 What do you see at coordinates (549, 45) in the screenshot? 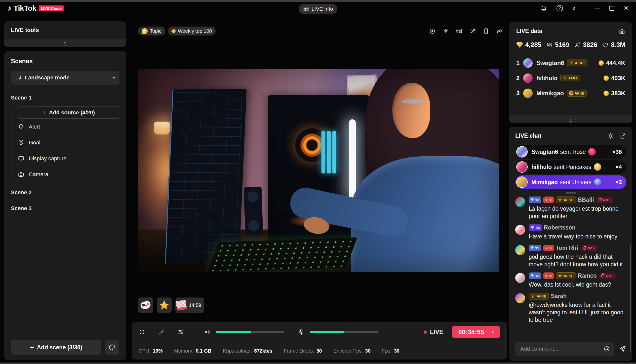
I see `viewers-icon` at bounding box center [549, 45].